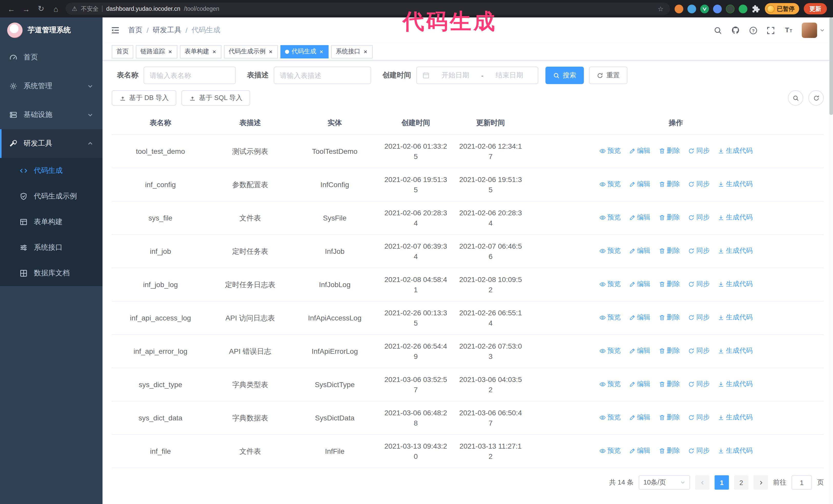  What do you see at coordinates (771, 30) in the screenshot?
I see `fullscreen-icon` at bounding box center [771, 30].